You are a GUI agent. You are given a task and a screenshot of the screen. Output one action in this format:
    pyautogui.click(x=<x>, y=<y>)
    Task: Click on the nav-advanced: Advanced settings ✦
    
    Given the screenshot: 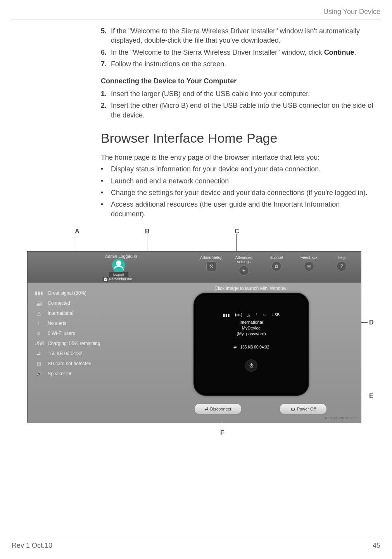 What is the action you would take?
    pyautogui.click(x=244, y=266)
    